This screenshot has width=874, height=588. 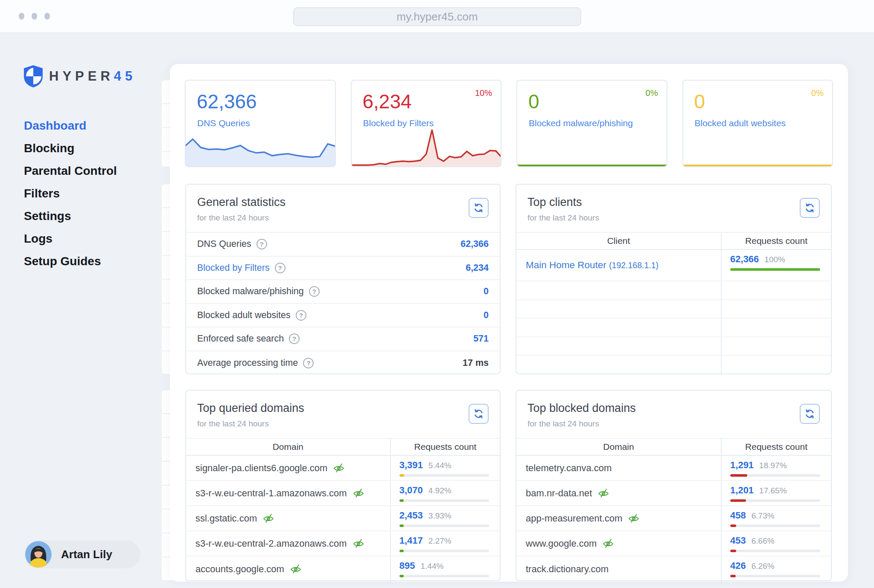 What do you see at coordinates (34, 16) in the screenshot?
I see `window-controls` at bounding box center [34, 16].